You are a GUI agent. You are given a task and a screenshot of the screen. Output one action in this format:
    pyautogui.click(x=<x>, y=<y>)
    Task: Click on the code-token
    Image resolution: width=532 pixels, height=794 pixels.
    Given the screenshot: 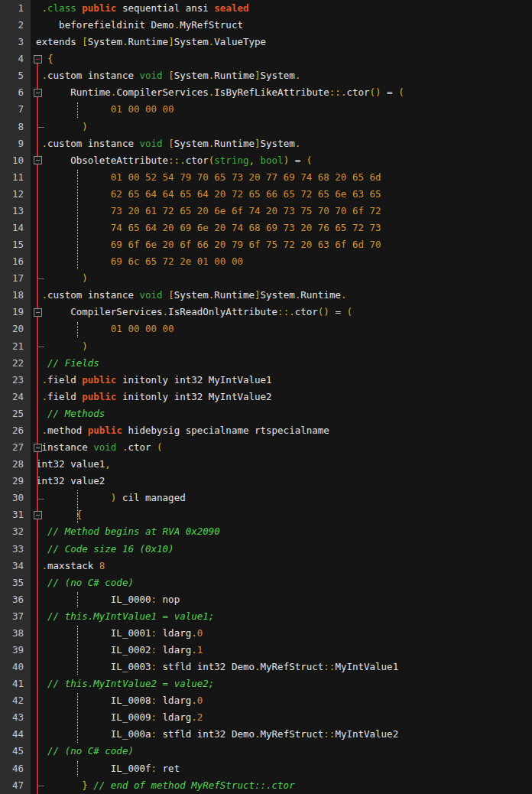 What is the action you would take?
    pyautogui.click(x=166, y=75)
    